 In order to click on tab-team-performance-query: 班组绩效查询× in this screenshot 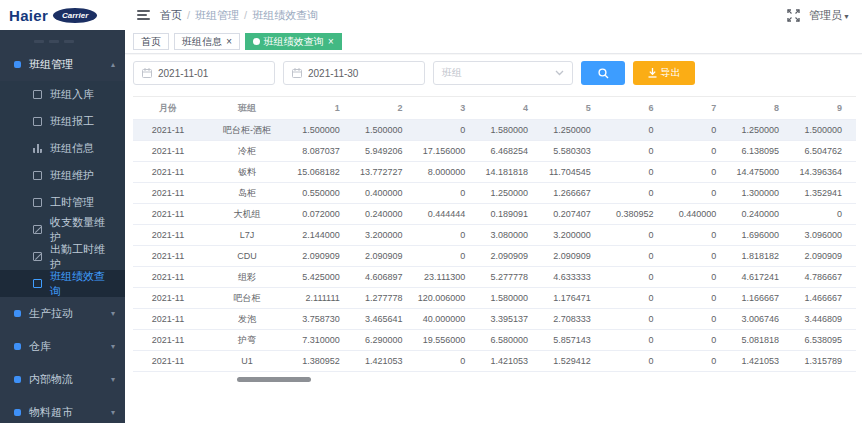, I will do `click(294, 42)`.